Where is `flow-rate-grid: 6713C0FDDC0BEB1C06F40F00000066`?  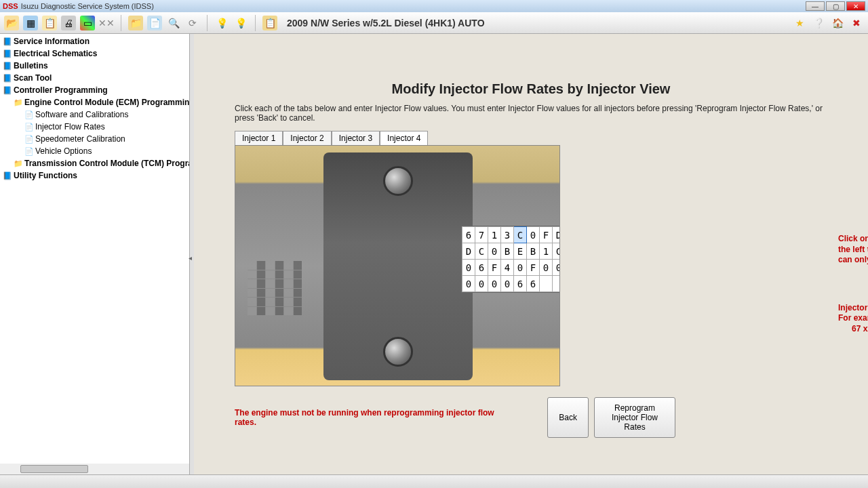 flow-rate-grid: 6713C0FDDC0BEB1C06F40F00000066 is located at coordinates (511, 259).